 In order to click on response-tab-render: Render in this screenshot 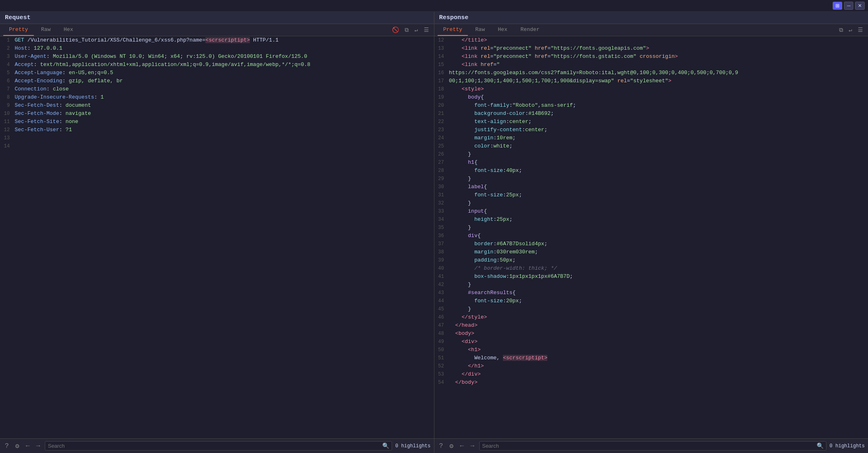, I will do `click(530, 30)`.